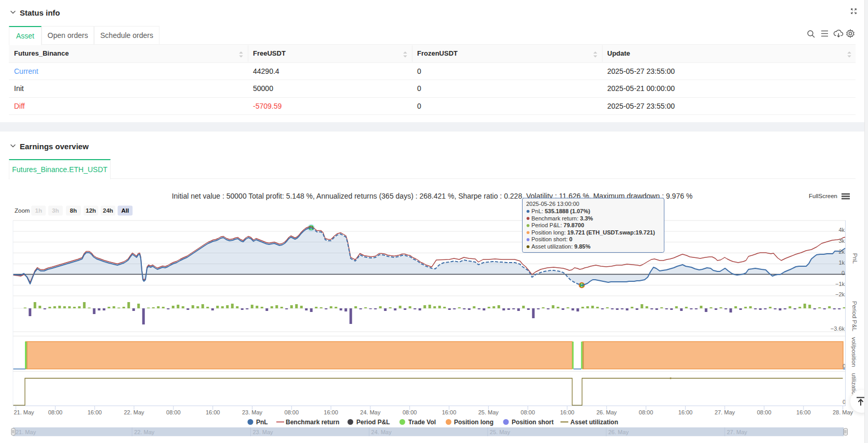 The image size is (868, 443). Describe the element at coordinates (838, 329) in the screenshot. I see `svg-text: −3.6k` at that location.